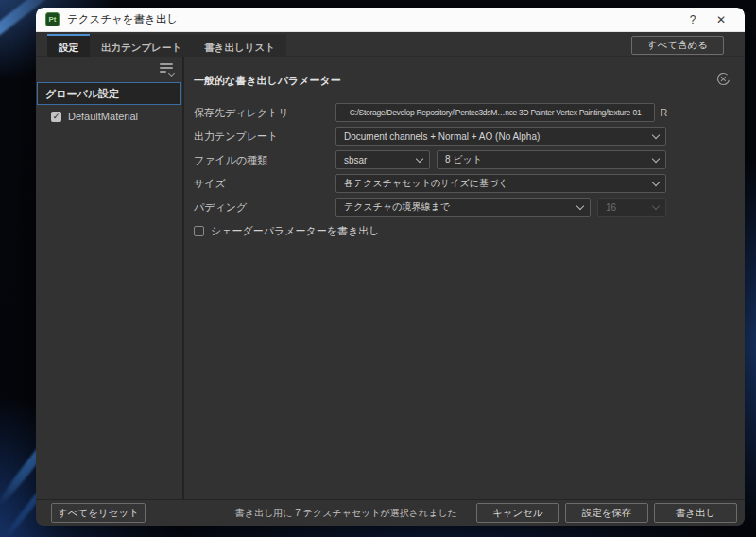 The height and width of the screenshot is (537, 756). What do you see at coordinates (469, 136) in the screenshot?
I see `template-row: 出力テンプレート Document channels + Normal + AO…` at bounding box center [469, 136].